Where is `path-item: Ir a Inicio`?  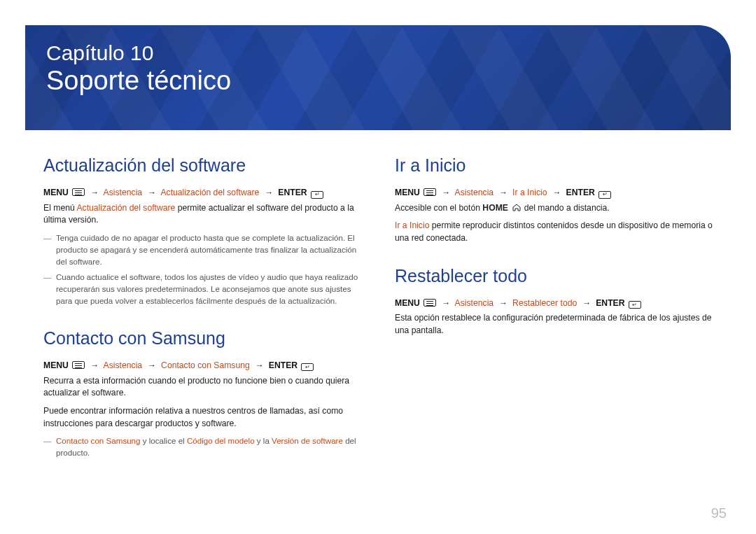 path-item: Ir a Inicio is located at coordinates (529, 192).